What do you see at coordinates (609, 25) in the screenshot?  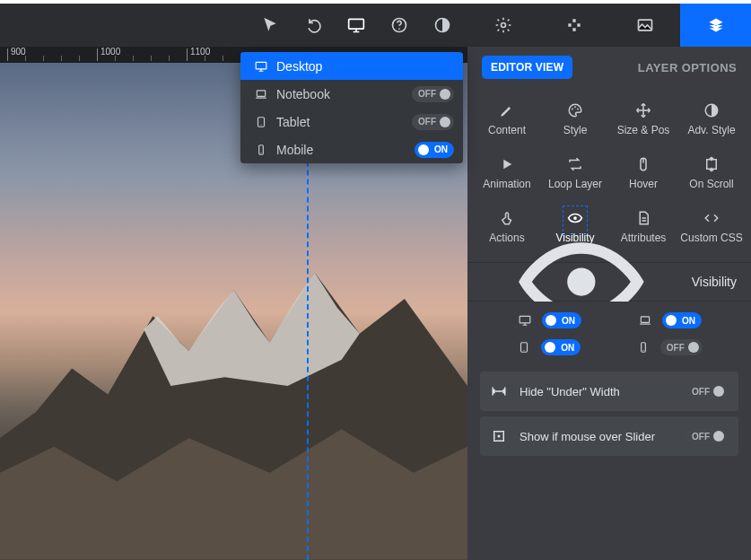 I see `panel-tabs` at bounding box center [609, 25].